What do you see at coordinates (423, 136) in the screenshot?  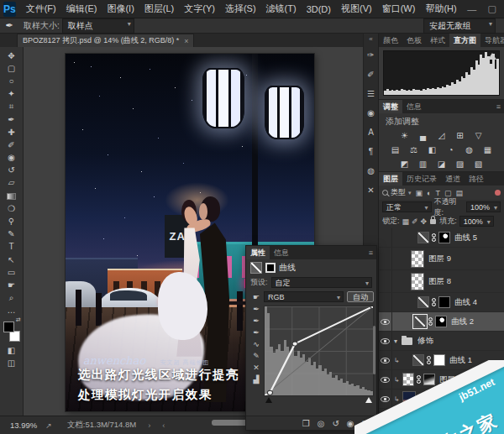 I see `levels-icon: ▄` at bounding box center [423, 136].